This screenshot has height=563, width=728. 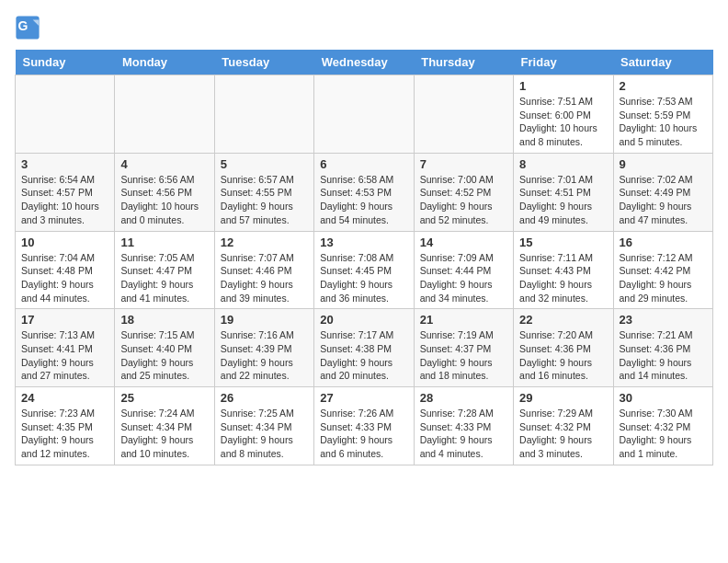 I want to click on weekday-header-thursday: Thursday, so click(x=463, y=63).